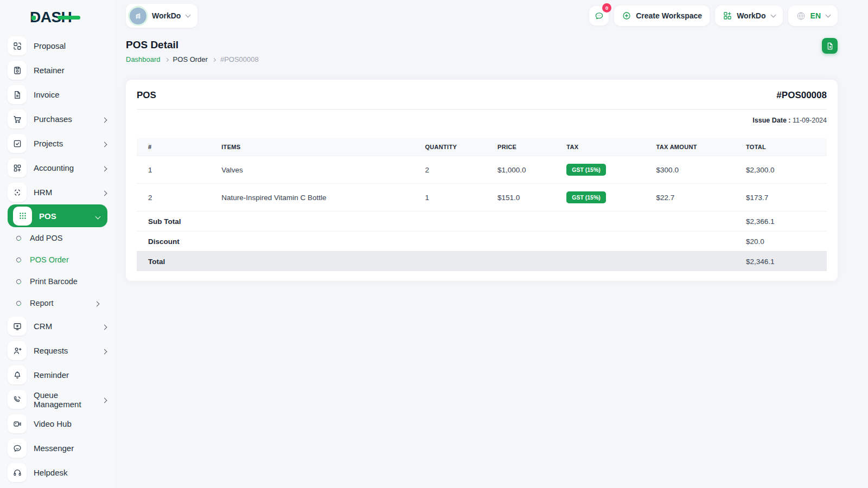 Image resolution: width=868 pixels, height=488 pixels. I want to click on subtotal-value: $2,366.1, so click(783, 221).